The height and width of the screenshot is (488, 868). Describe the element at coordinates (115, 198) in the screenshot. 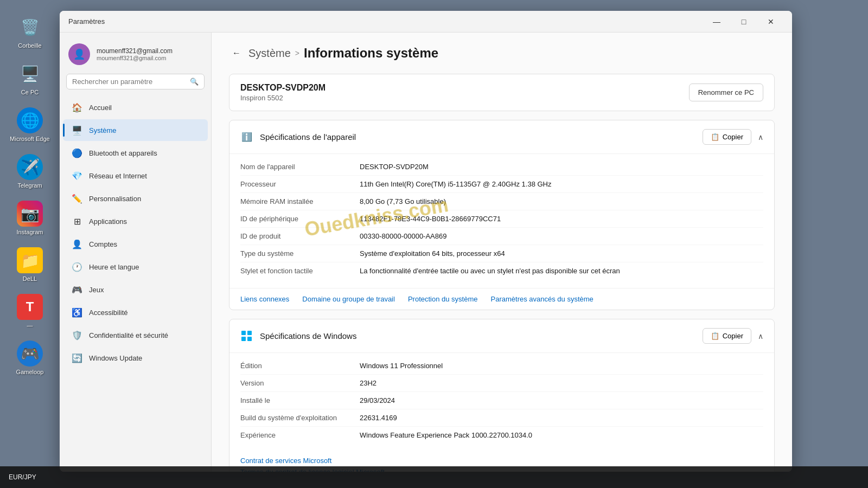

I see `sidebar-item-label-personnalisation: Personnalisation` at that location.